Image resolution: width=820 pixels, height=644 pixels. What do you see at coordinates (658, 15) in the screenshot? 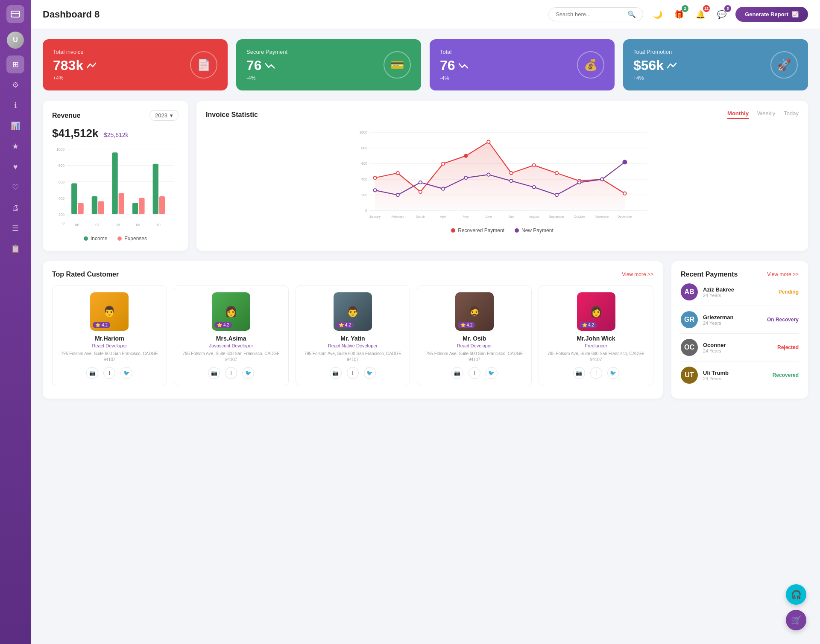
I see `dark-mode-toggle: 🌙` at bounding box center [658, 15].